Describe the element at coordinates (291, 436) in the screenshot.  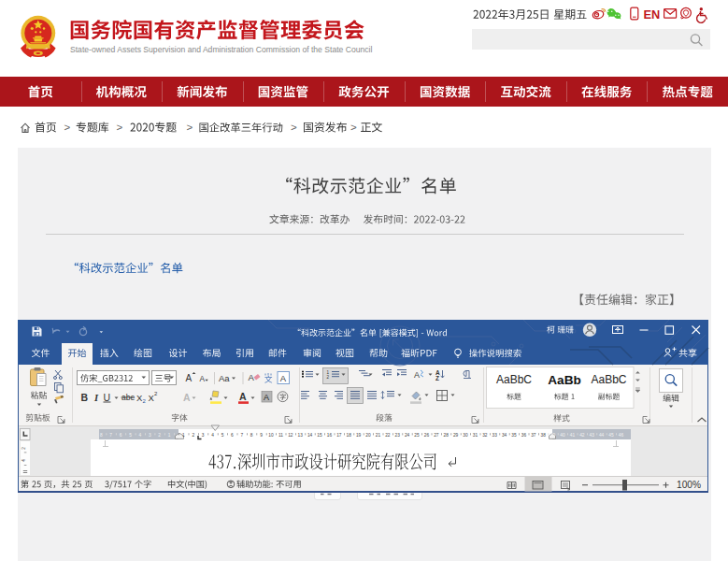
I see `svg-text: 12` at that location.